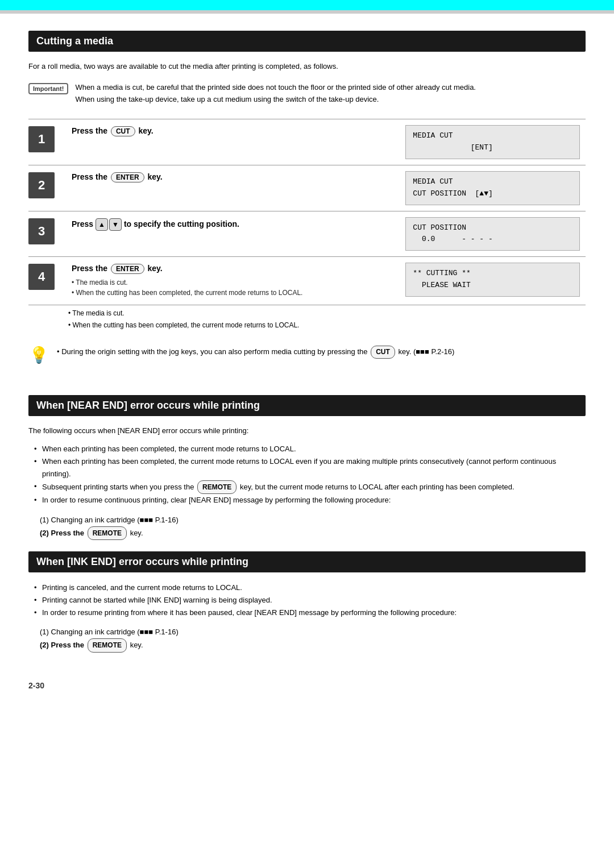 The image size is (614, 868). Describe the element at coordinates (36, 686) in the screenshot. I see `page-number: 2-30` at that location.